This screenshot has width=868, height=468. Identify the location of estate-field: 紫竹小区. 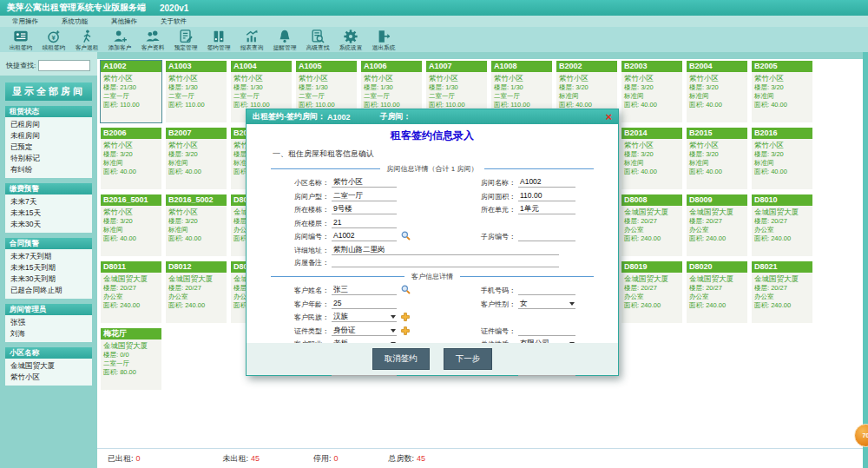
(365, 182).